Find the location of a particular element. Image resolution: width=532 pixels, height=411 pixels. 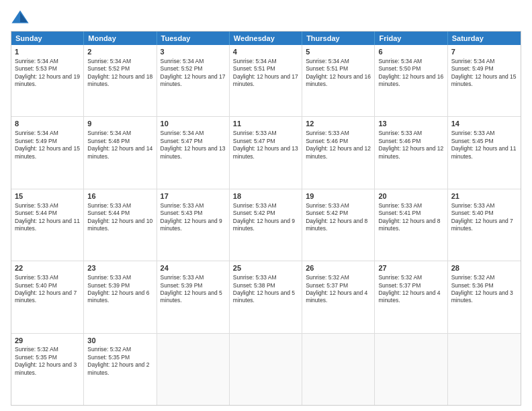

day-cell-6: 6Sunrise: 5:34 AMSunset: 5:50 PMDaylight… is located at coordinates (411, 81).